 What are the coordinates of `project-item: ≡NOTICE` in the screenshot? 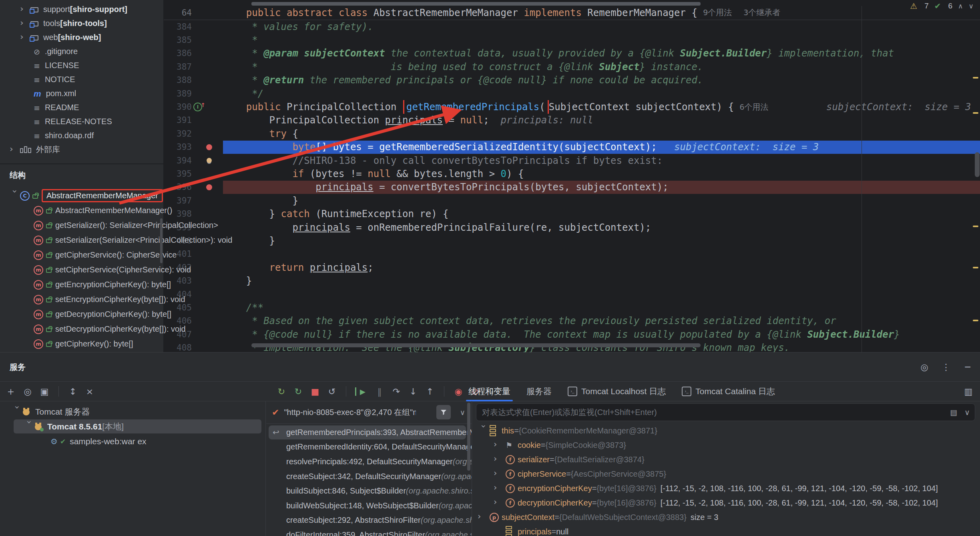 It's located at (82, 79).